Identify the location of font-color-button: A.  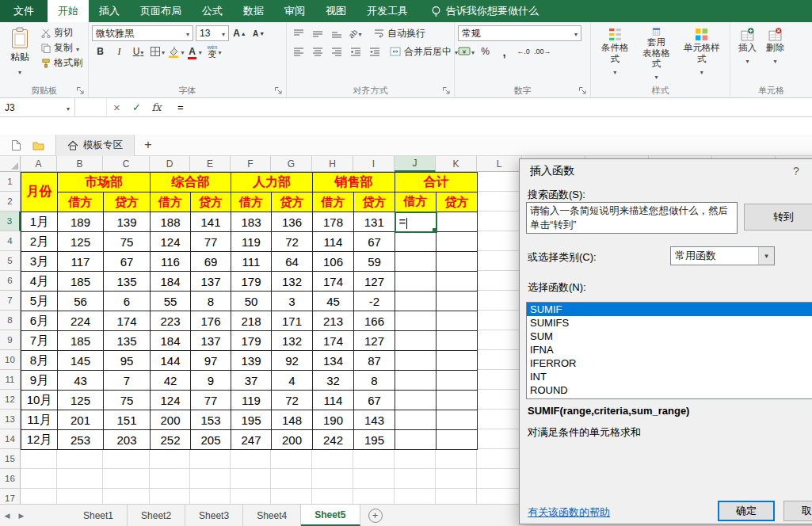
(195, 51).